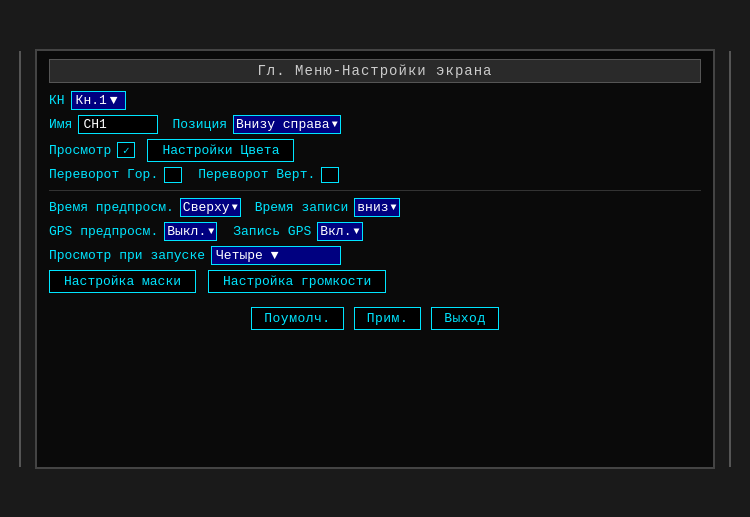 This screenshot has height=517, width=750. I want to click on flip-hor-label: Переворот Гор., so click(104, 174).